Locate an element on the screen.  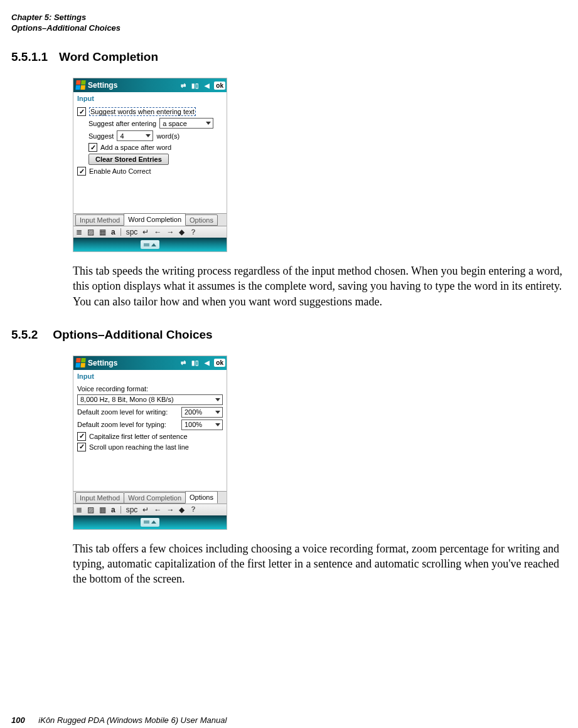
suggest-count-select: 4 is located at coordinates (135, 135).